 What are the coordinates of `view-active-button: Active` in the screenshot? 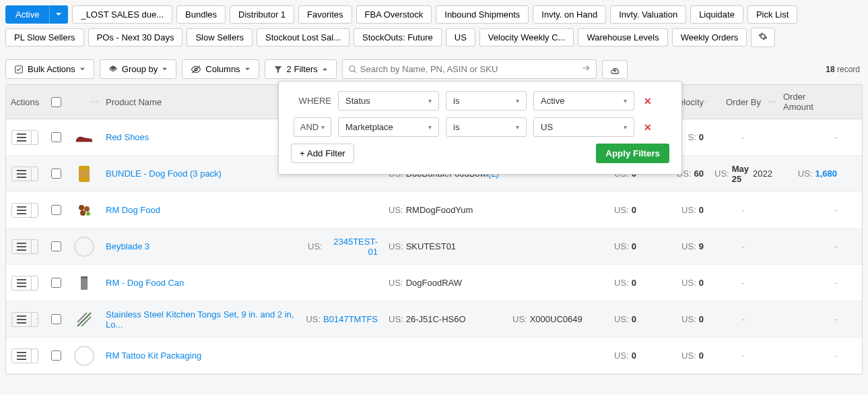 It's located at (27, 15).